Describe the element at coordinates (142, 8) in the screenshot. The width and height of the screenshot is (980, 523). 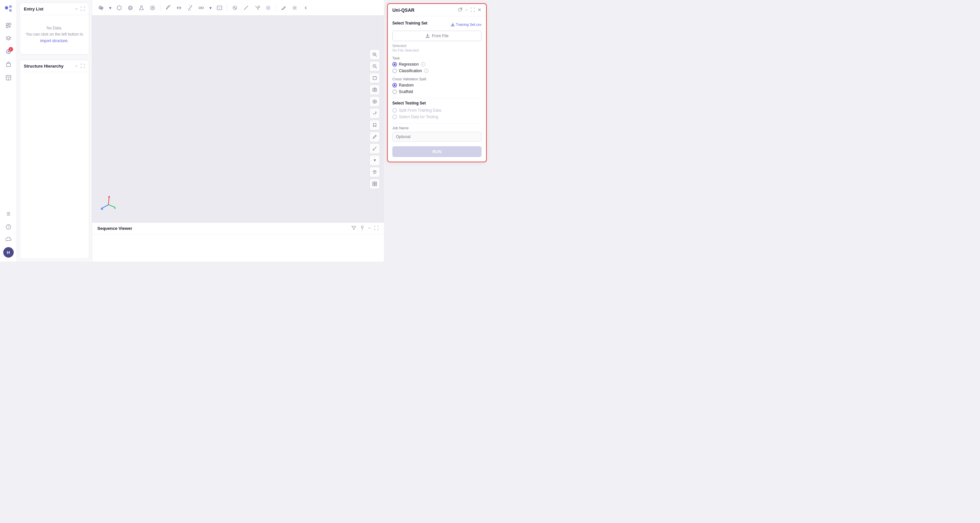
I see `flask-tool-btn` at that location.